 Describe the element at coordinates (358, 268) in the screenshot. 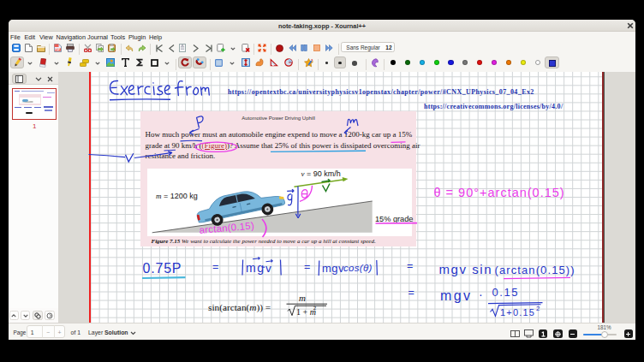

I see `svg-text: cos(θ)` at that location.